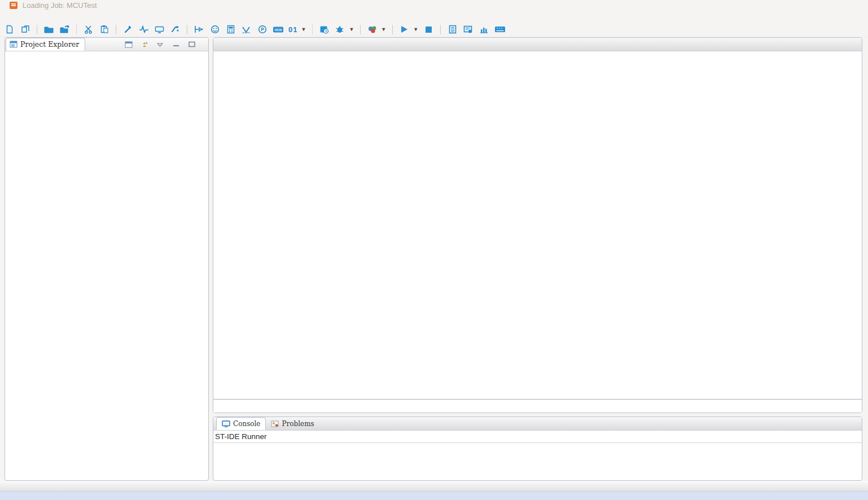  What do you see at coordinates (434, 495) in the screenshot?
I see `bottom-strip` at bounding box center [434, 495].